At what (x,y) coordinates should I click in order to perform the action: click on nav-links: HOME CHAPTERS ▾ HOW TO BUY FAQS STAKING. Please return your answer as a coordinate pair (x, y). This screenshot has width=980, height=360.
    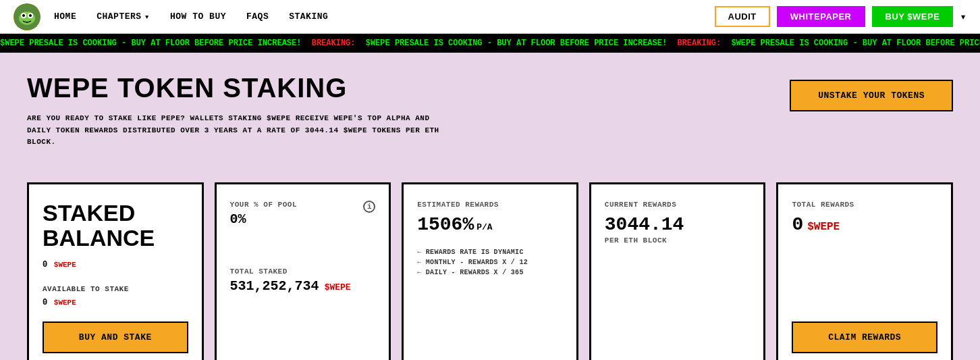
    Looking at the image, I should click on (385, 17).